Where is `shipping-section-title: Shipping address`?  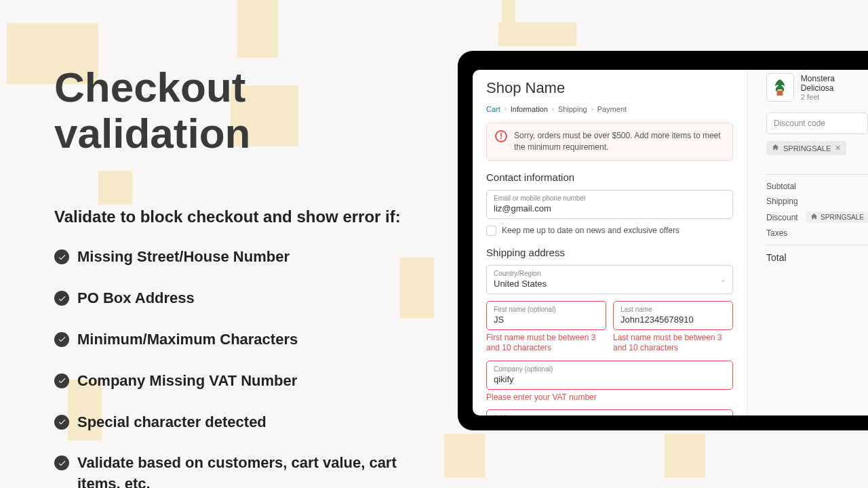 shipping-section-title: Shipping address is located at coordinates (610, 252).